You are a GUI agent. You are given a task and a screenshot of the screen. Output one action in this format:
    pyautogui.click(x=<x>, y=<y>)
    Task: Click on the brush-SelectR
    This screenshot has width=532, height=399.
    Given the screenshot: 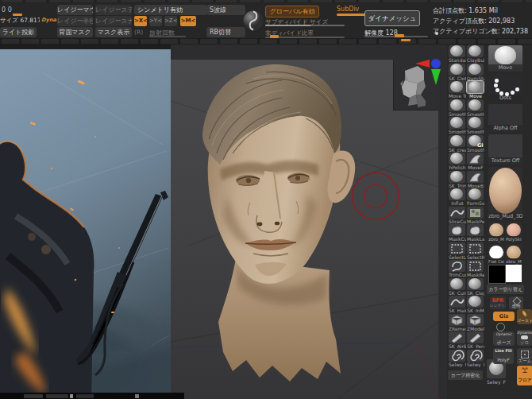 What is the action you would take?
    pyautogui.click(x=475, y=248)
    